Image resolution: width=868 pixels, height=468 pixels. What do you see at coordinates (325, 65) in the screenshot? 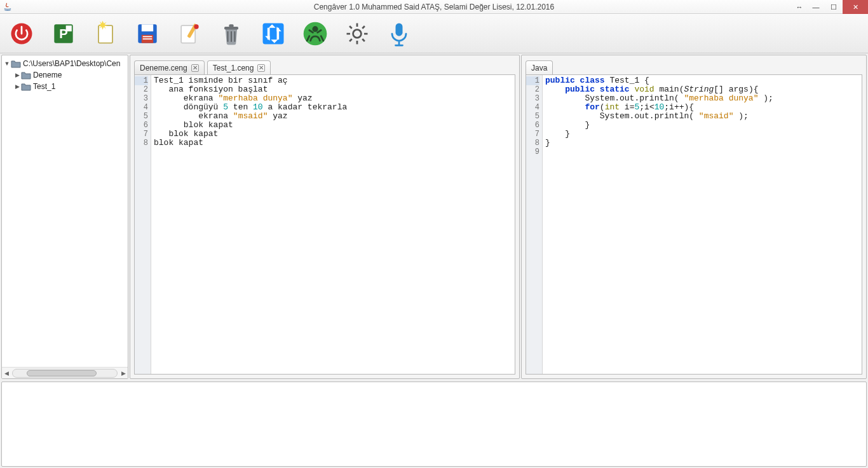
I see `editor-tabstrip: Deneme.ceng ✕ Test_1.ceng ✕` at bounding box center [325, 65].